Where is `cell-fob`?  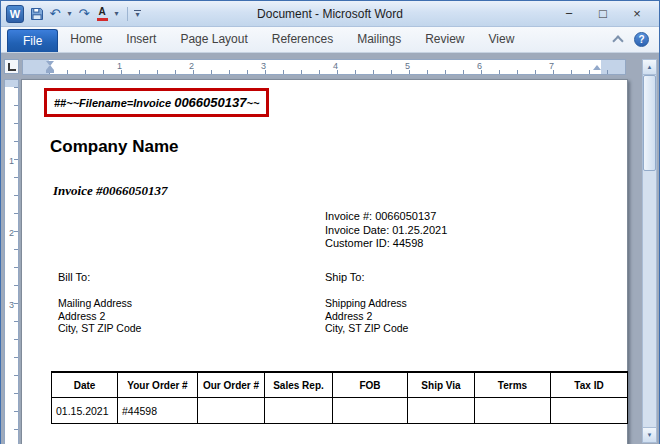
cell-fob is located at coordinates (370, 411).